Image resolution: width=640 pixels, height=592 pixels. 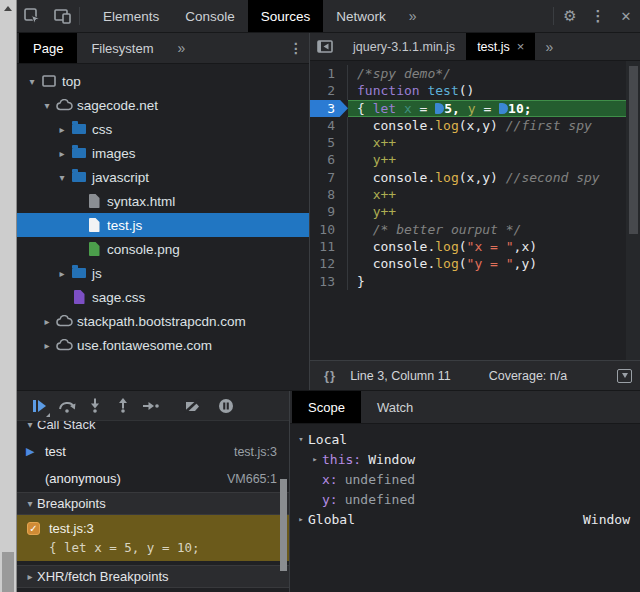 I want to click on xhr-breakpoints-section-header: ▸ XHR/fetch Breakpoints, so click(x=153, y=576).